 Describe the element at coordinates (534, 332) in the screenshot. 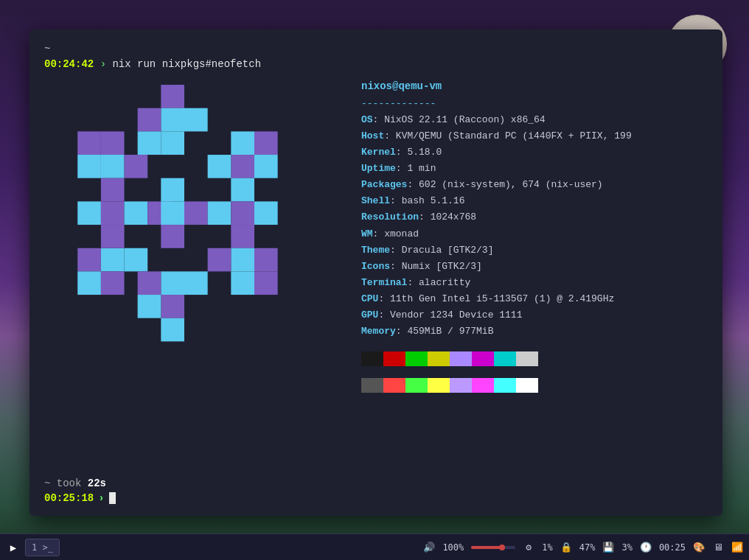

I see `info-memory: Memory : 459MiB / 977MiB` at that location.